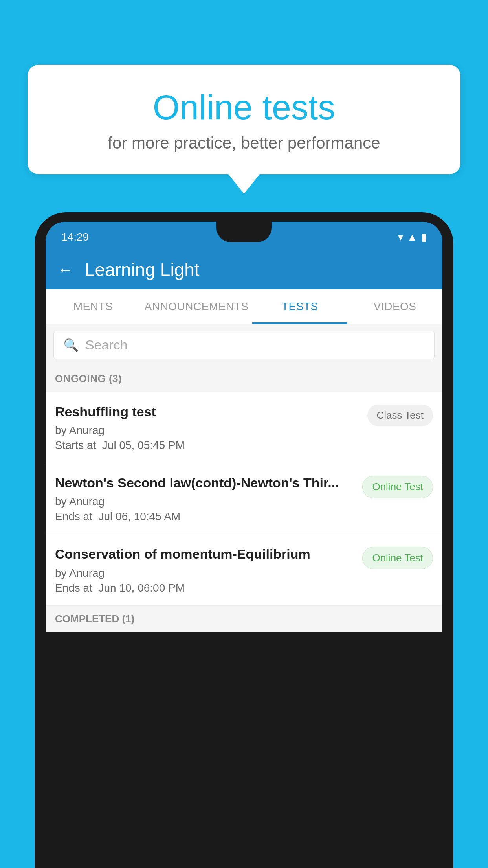 Image resolution: width=488 pixels, height=868 pixels. What do you see at coordinates (88, 379) in the screenshot?
I see `ongoing-label: ONGOING (3)` at bounding box center [88, 379].